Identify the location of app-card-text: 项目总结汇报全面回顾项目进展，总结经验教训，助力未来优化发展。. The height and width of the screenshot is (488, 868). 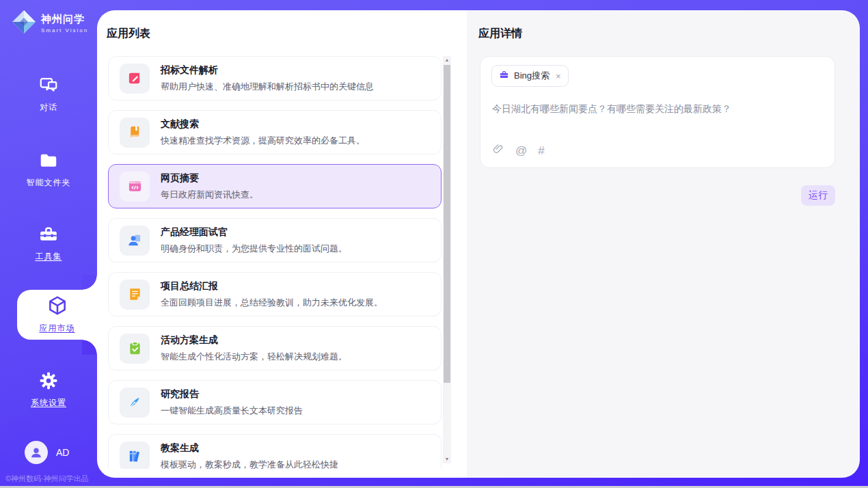
(272, 295).